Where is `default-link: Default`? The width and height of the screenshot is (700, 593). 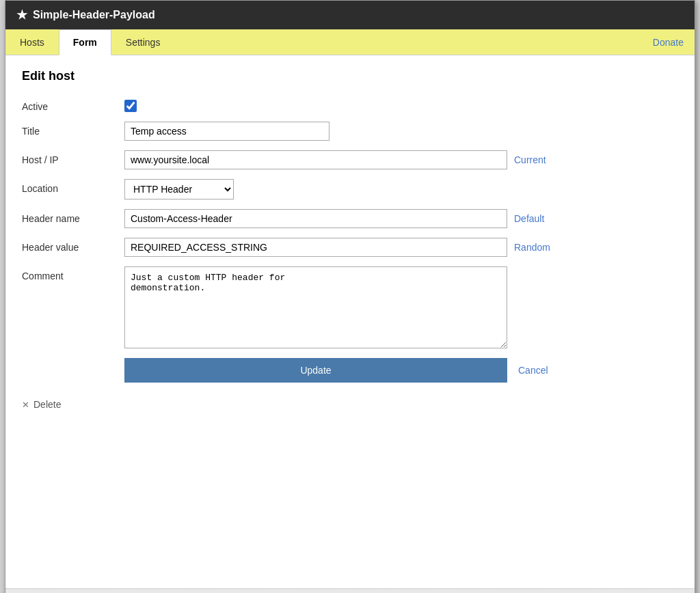 default-link: Default is located at coordinates (529, 219).